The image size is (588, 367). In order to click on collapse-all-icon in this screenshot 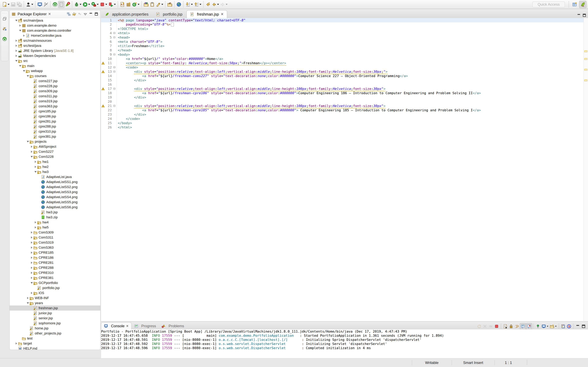, I will do `click(69, 14)`.